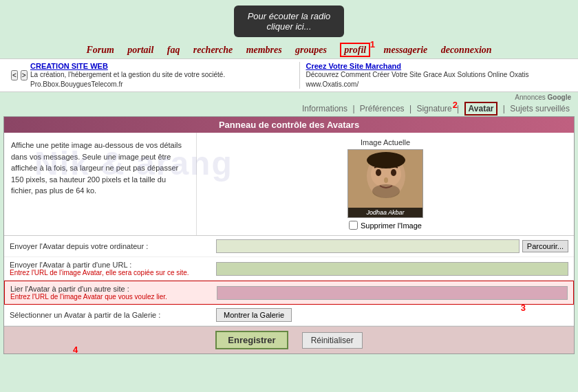  Describe the element at coordinates (264, 50) in the screenshot. I see `nav-membres: membres` at that location.